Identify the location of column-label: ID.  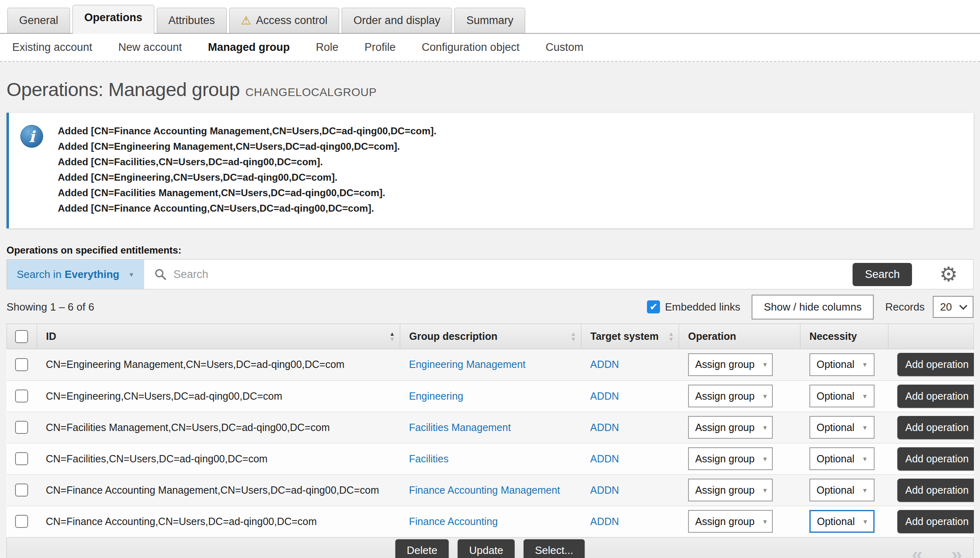
(51, 336).